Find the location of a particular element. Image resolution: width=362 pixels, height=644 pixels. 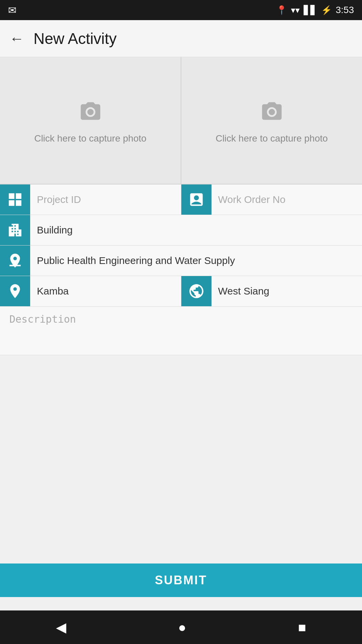

project-icon is located at coordinates (15, 200).